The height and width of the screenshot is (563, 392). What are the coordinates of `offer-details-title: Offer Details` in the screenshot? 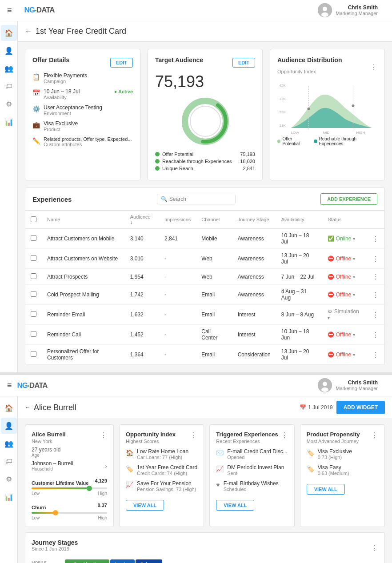 It's located at (51, 60).